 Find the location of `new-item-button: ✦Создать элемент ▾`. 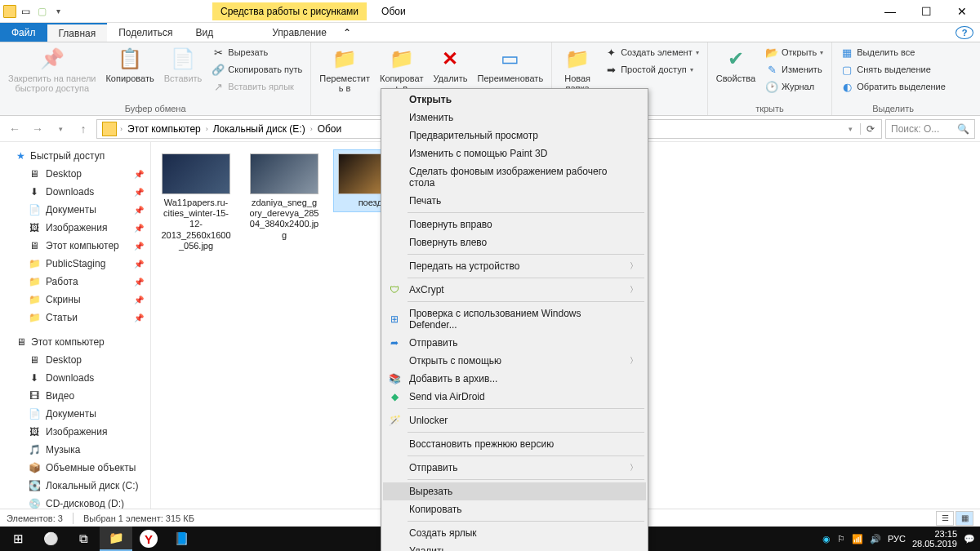

new-item-button: ✦Создать элемент ▾ is located at coordinates (652, 52).